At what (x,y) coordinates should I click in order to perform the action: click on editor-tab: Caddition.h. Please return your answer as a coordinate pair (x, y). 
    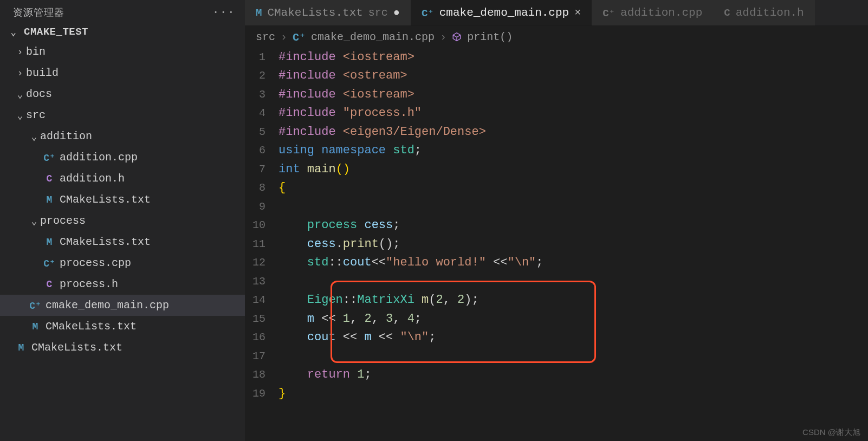
    Looking at the image, I should click on (764, 13).